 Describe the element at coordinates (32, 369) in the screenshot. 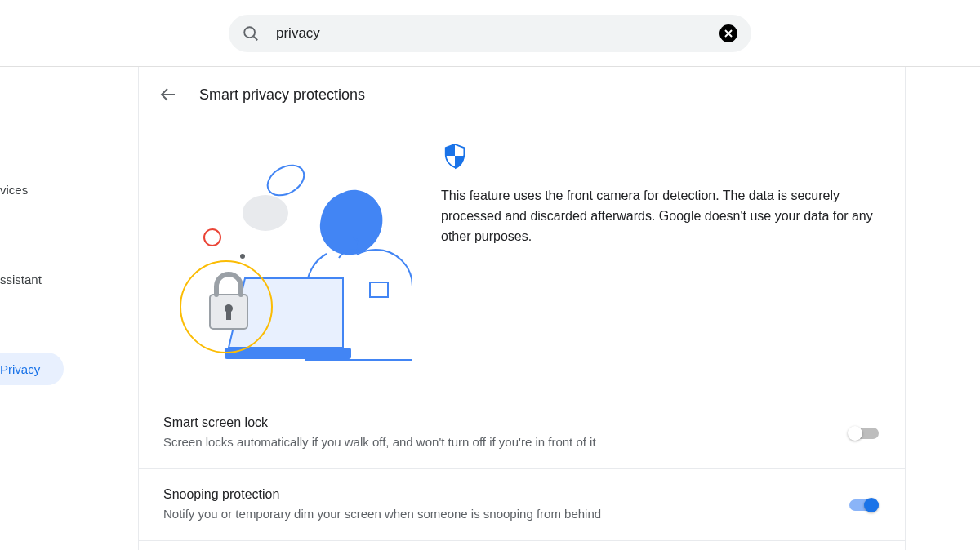

I see `sidebar-item-privacy: Privacy` at that location.